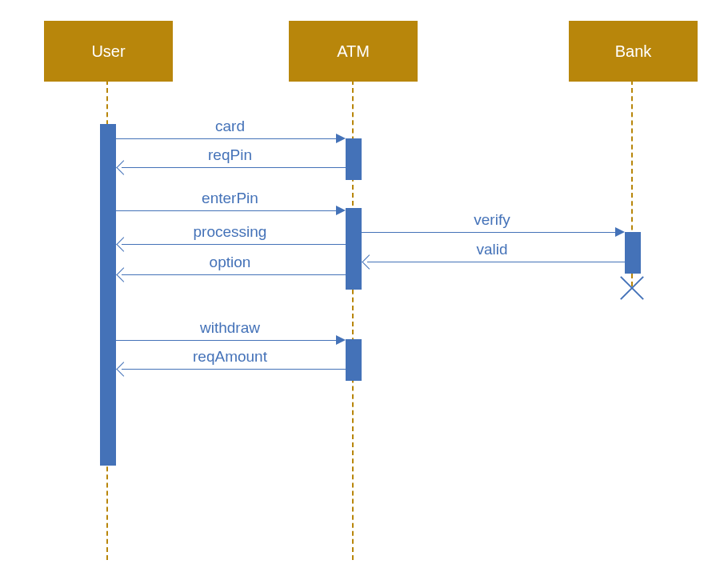  I want to click on message-withdraw-line, so click(226, 341).